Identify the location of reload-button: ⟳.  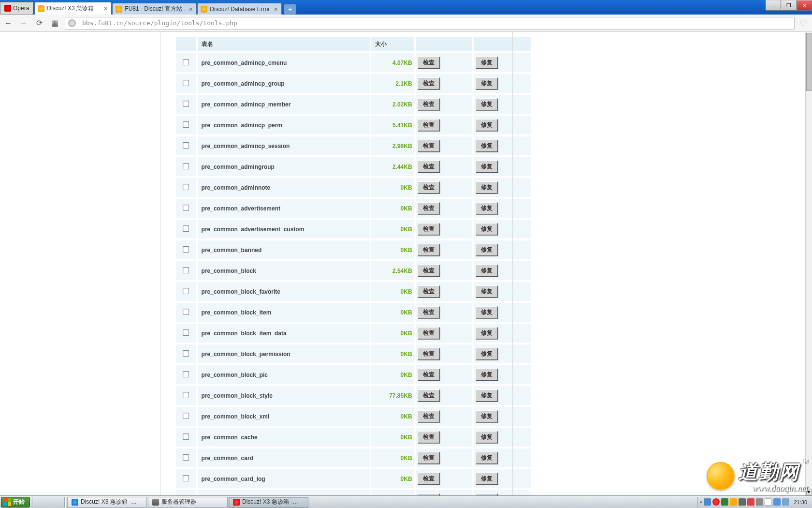
(39, 23).